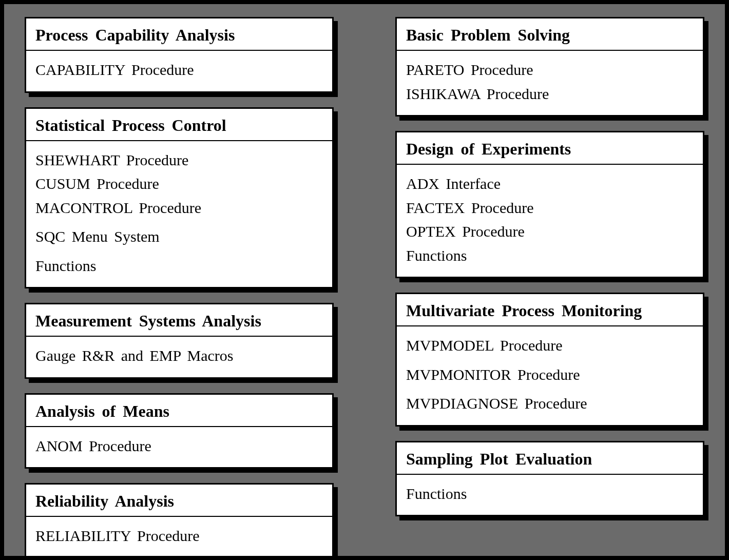  I want to click on card-item: CUSUM Procedure, so click(179, 184).